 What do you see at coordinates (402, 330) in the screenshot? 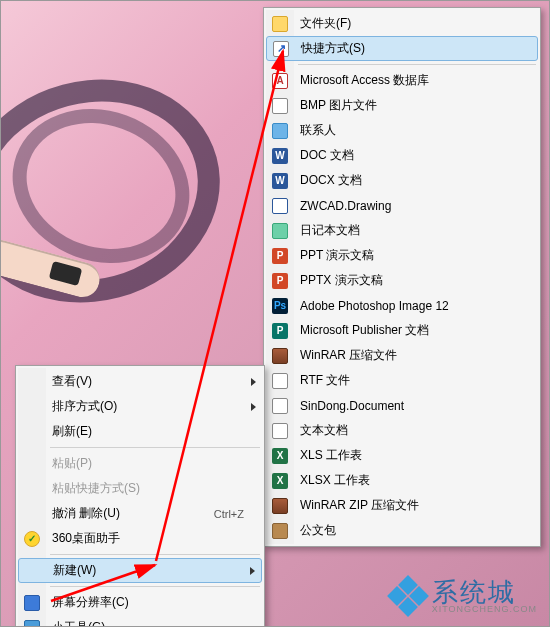
I see `menu-item-publisher: P Microsoft Publisher 文档` at bounding box center [402, 330].